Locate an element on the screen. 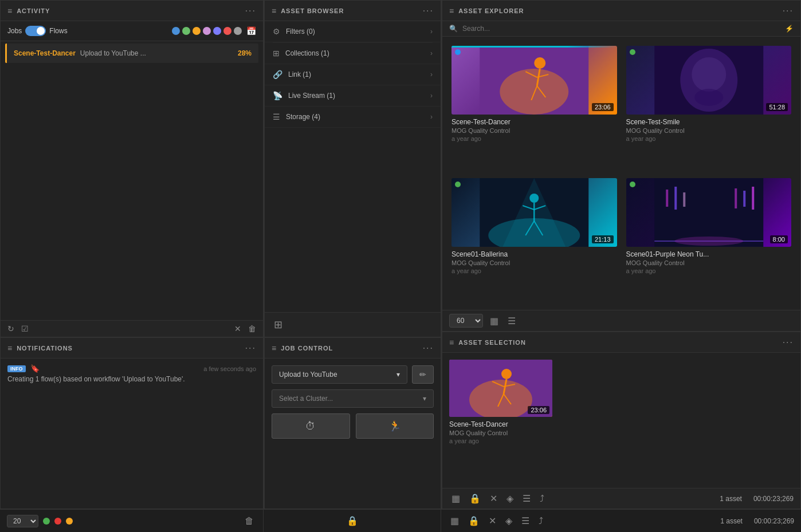 The height and width of the screenshot is (532, 801). drag-icon-sel: ≡ is located at coordinates (451, 342).